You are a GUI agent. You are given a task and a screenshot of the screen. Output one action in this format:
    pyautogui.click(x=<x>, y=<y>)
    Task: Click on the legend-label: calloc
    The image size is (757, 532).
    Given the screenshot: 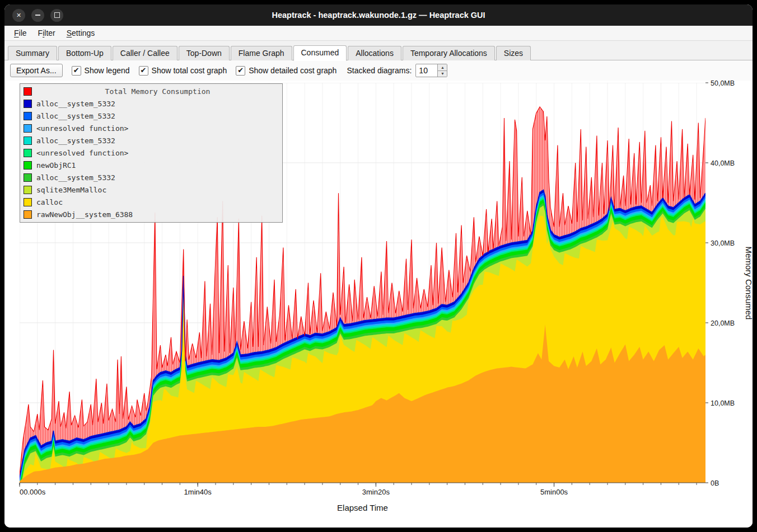 What is the action you would take?
    pyautogui.click(x=49, y=203)
    